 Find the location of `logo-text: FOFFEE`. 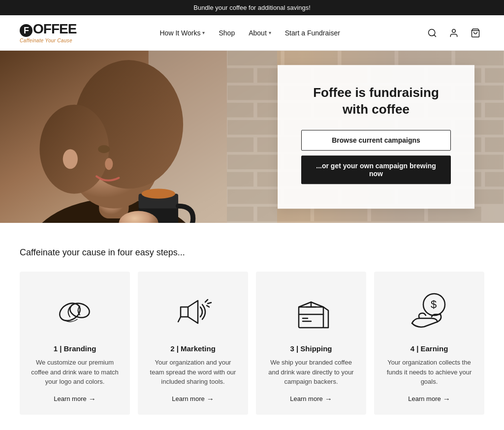

logo-text: FOFFEE is located at coordinates (48, 30).